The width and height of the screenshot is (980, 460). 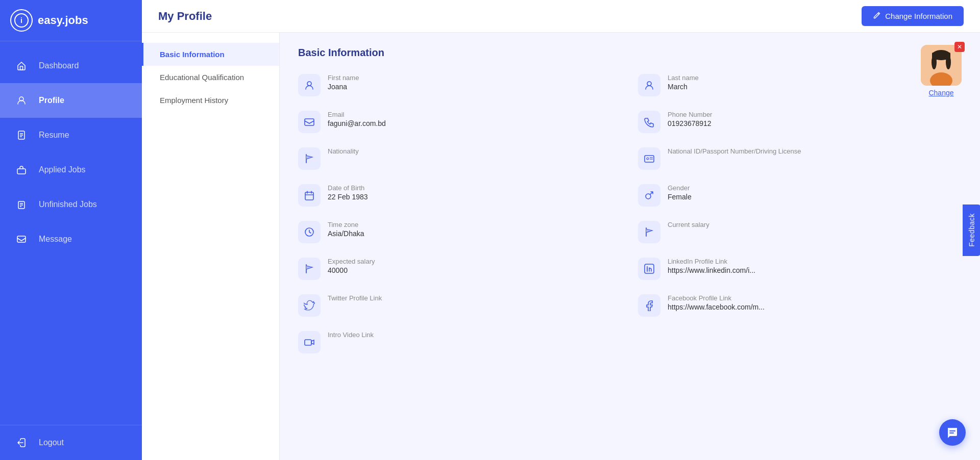 I want to click on field-label: National ID/Passport Number/Driving Lice…, so click(x=734, y=151).